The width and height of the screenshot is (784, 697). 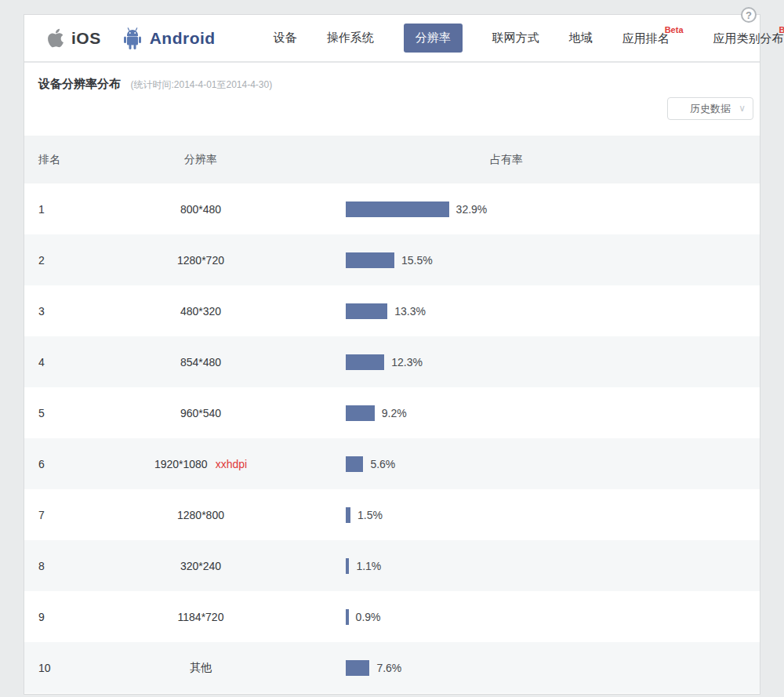 What do you see at coordinates (201, 362) in the screenshot?
I see `resolution-cell: 854*480` at bounding box center [201, 362].